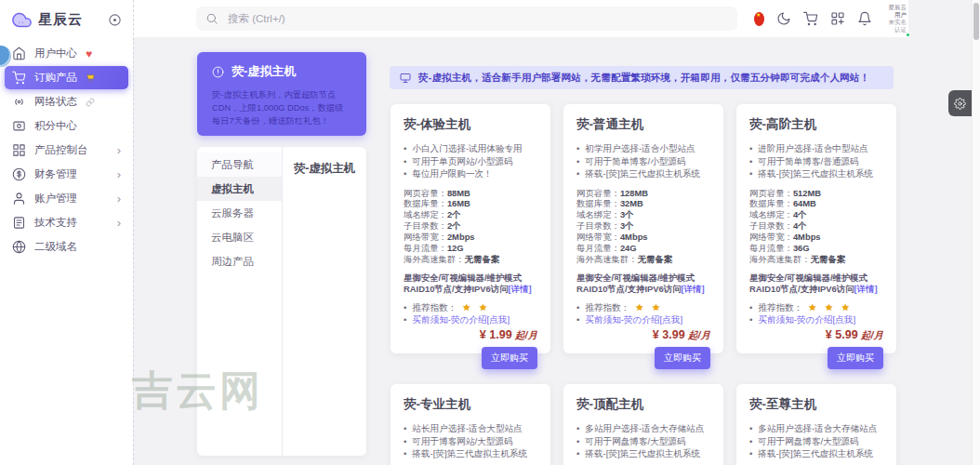 The height and width of the screenshot is (465, 980). What do you see at coordinates (56, 199) in the screenshot?
I see `sidebar-item-label: 账户管理` at bounding box center [56, 199].